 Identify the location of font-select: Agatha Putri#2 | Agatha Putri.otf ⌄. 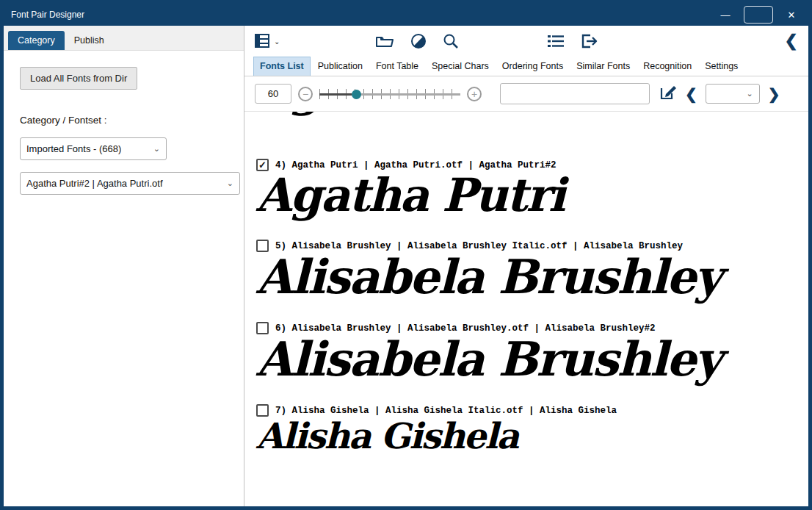
(130, 184).